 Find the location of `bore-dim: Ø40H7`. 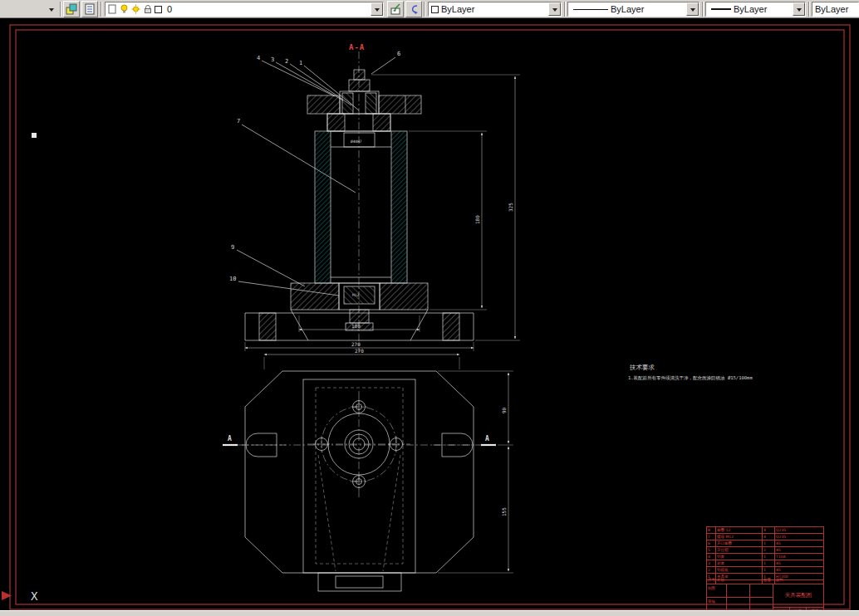

bore-dim: Ø40H7 is located at coordinates (356, 141).